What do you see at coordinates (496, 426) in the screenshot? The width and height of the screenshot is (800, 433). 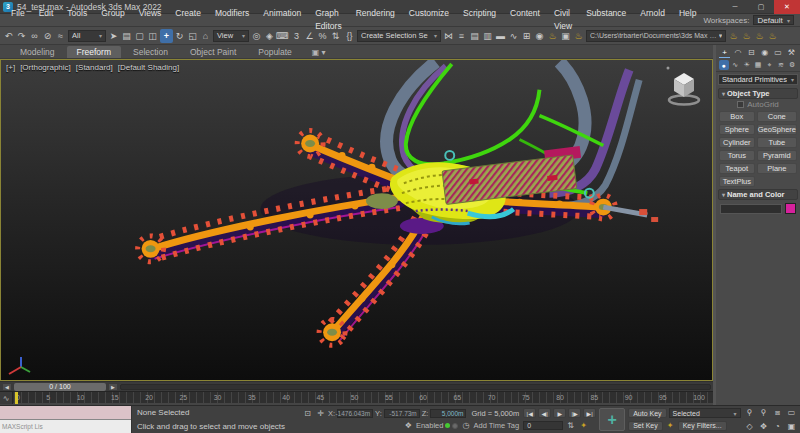 I see `add-time-tag-label: Add Time Tag` at bounding box center [496, 426].